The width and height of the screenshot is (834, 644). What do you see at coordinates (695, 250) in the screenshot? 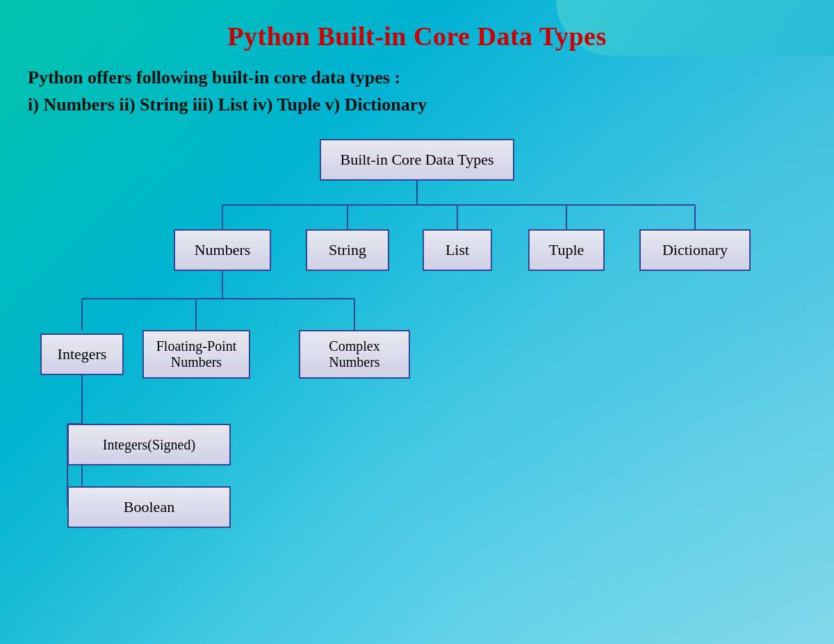
I see `dictionary-node: Dictionary` at bounding box center [695, 250].